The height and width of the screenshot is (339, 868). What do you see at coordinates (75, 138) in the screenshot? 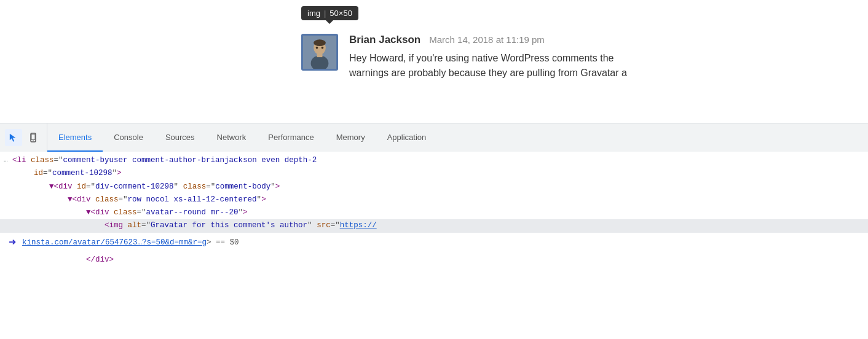
I see `tab-elements: Elements` at bounding box center [75, 138].